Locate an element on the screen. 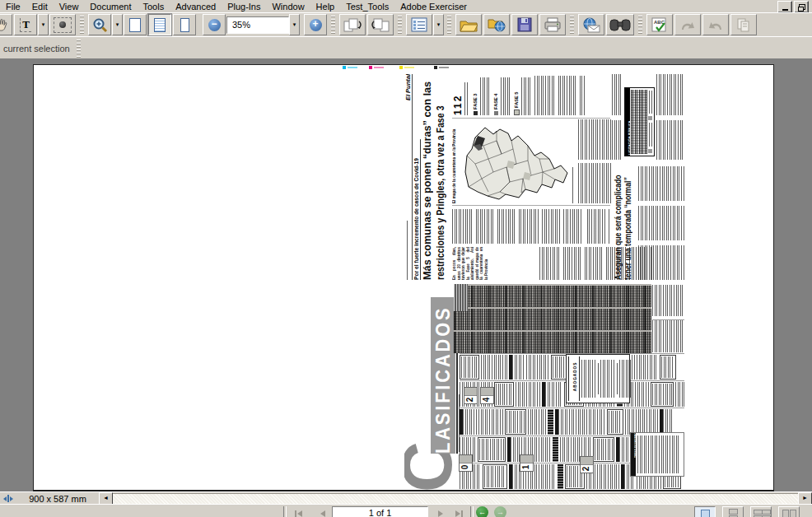 The width and height of the screenshot is (812, 517). minimize-button is located at coordinates (785, 7).